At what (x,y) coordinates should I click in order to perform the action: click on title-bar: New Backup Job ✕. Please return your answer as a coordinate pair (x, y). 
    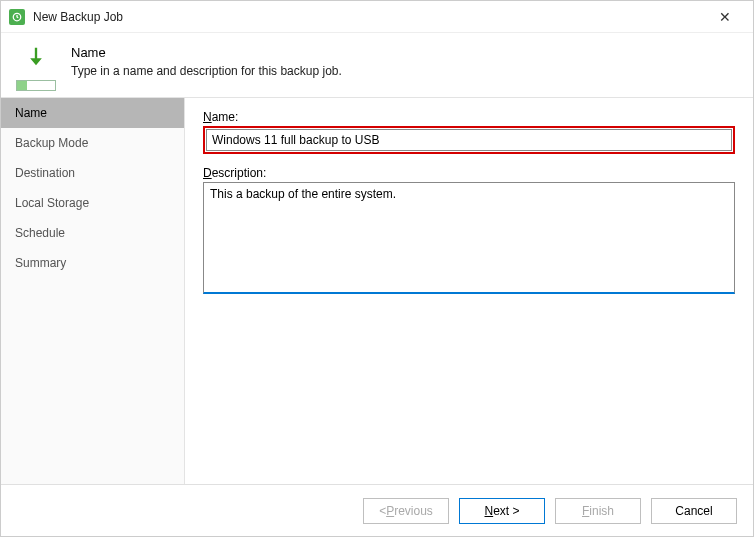
    Looking at the image, I should click on (377, 17).